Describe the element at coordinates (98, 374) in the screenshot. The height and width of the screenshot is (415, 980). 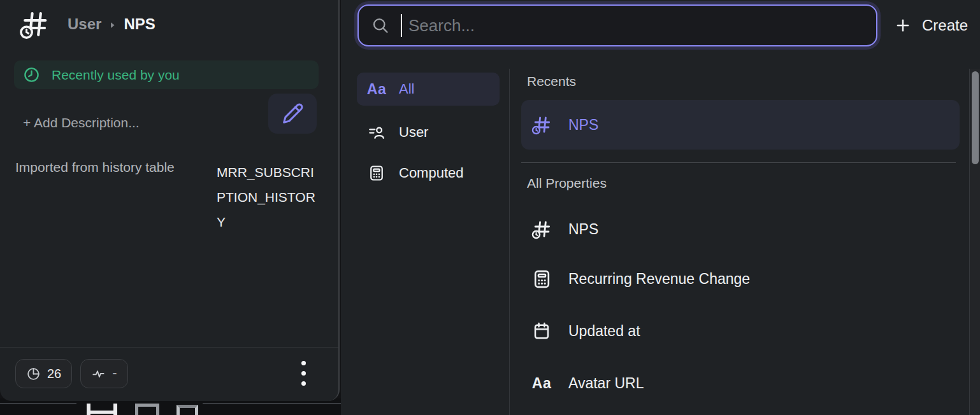
I see `activity-icon` at that location.